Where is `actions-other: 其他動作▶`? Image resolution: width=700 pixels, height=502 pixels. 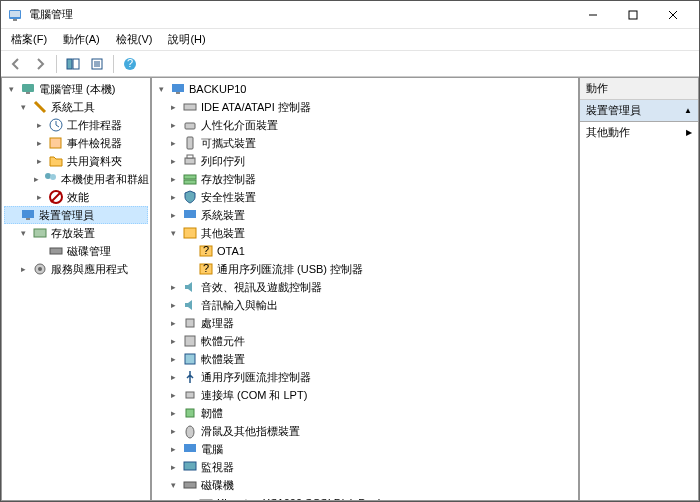 actions-other: 其他動作▶ is located at coordinates (639, 132).